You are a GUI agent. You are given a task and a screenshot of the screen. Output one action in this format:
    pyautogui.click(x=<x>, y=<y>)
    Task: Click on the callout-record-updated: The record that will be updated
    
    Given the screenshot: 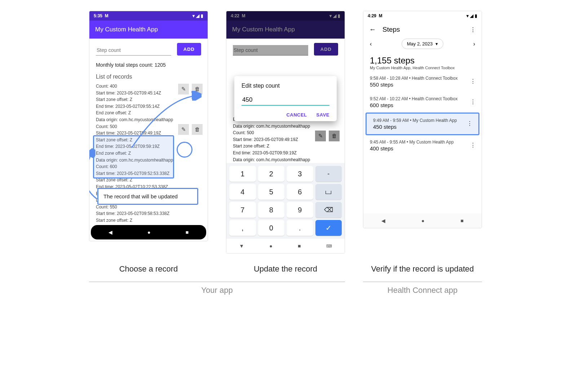 What is the action you would take?
    pyautogui.click(x=148, y=196)
    